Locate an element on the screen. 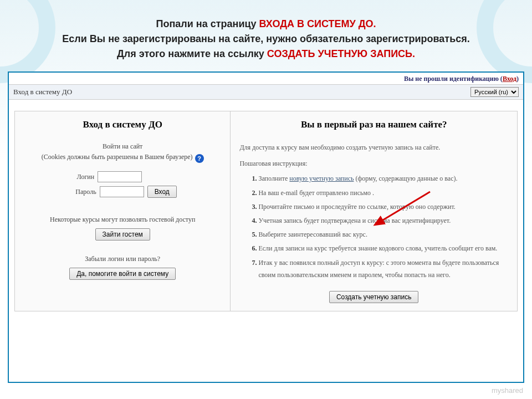  create-account-button: Создать учетную запись is located at coordinates (374, 297).